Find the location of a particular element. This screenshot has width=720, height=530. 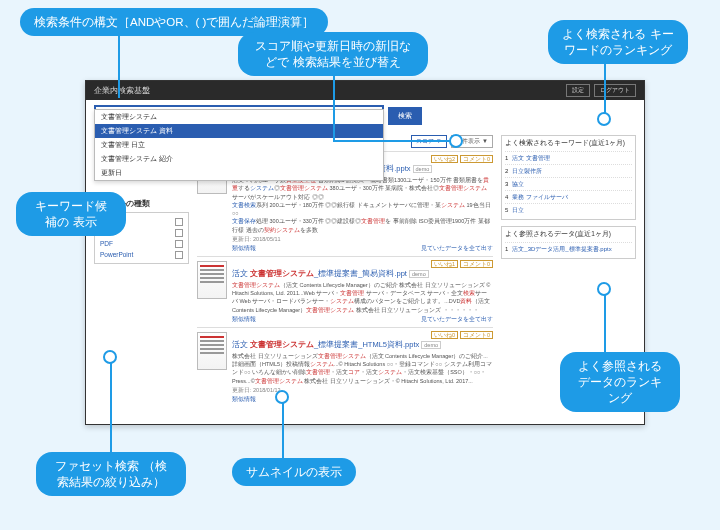

ranking-item: 1活文_3Dデータ活用_標準提案書.pptx is located at coordinates (568, 248).